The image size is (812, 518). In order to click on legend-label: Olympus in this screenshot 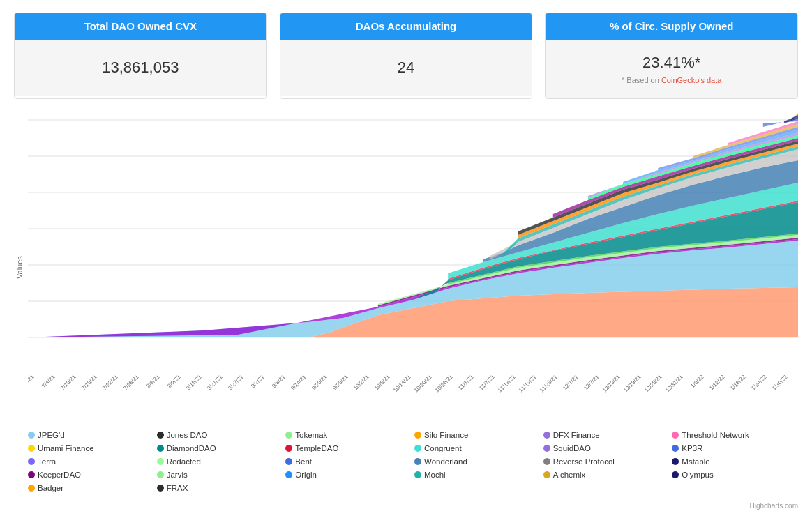, I will do `click(698, 475)`.